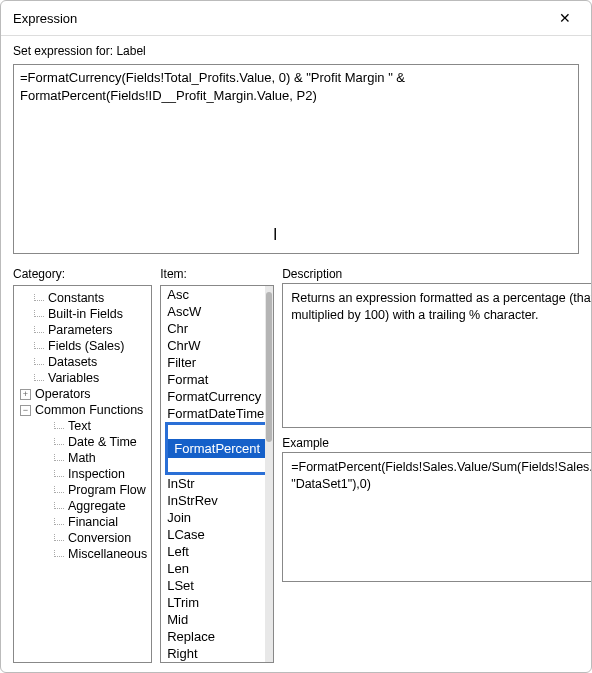  I want to click on item-row-hidden-below: GetChar, so click(217, 465).